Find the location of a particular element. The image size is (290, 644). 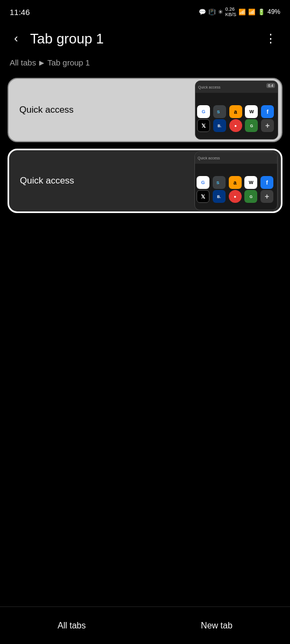

tab-card-1: Quick access Quick access 6.4 G S a W f … is located at coordinates (145, 110).